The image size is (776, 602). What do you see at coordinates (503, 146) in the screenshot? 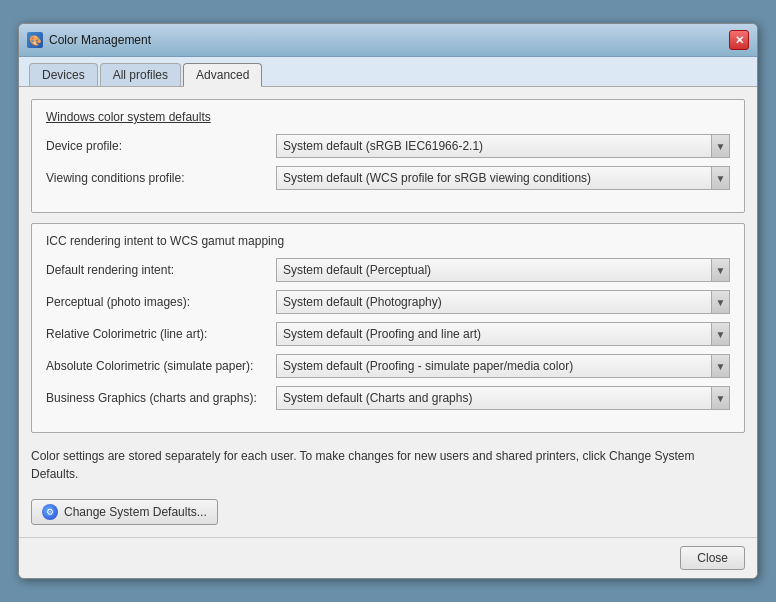
I see `device-profile-dropdown: System default (sRGB IEC61966-2.1) ▼` at bounding box center [503, 146].